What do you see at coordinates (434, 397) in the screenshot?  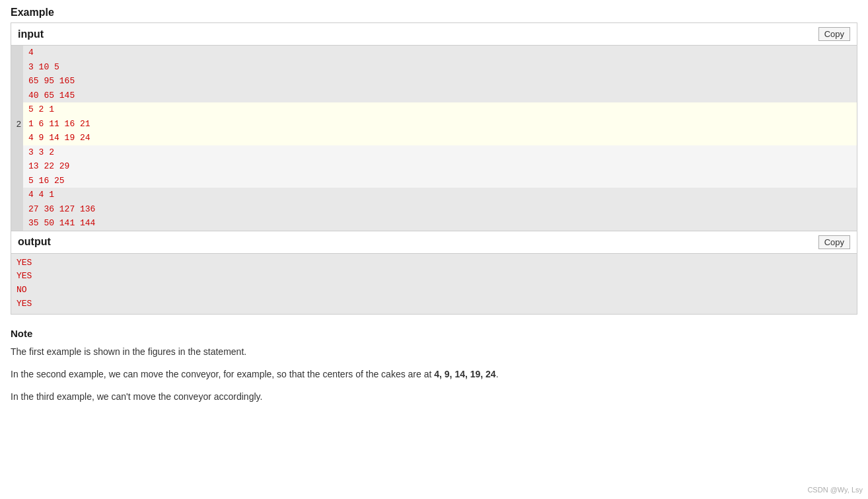 I see `note-paragraph-3: In the third example, we can't move the …` at bounding box center [434, 397].